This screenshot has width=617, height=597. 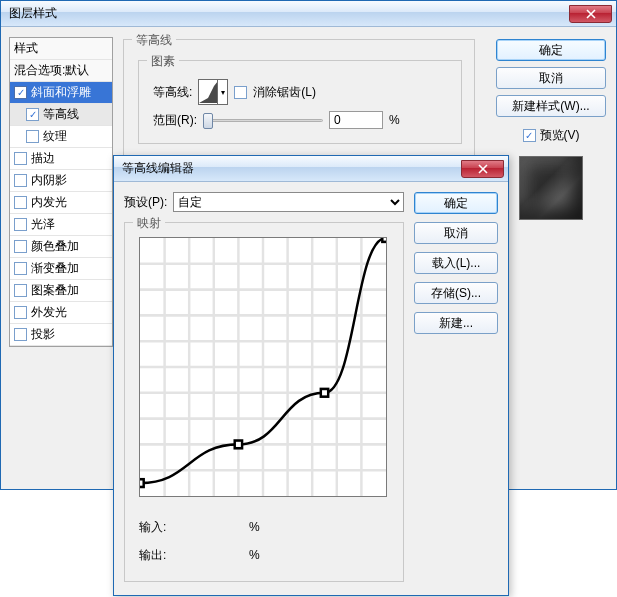 I want to click on style-label: 描边, so click(x=43, y=158).